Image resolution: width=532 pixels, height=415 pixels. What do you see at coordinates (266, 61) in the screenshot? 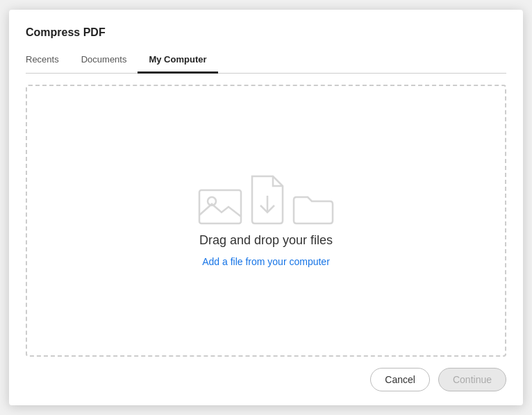
I see `tab-bar: Recents Documents My Computer` at bounding box center [266, 61].